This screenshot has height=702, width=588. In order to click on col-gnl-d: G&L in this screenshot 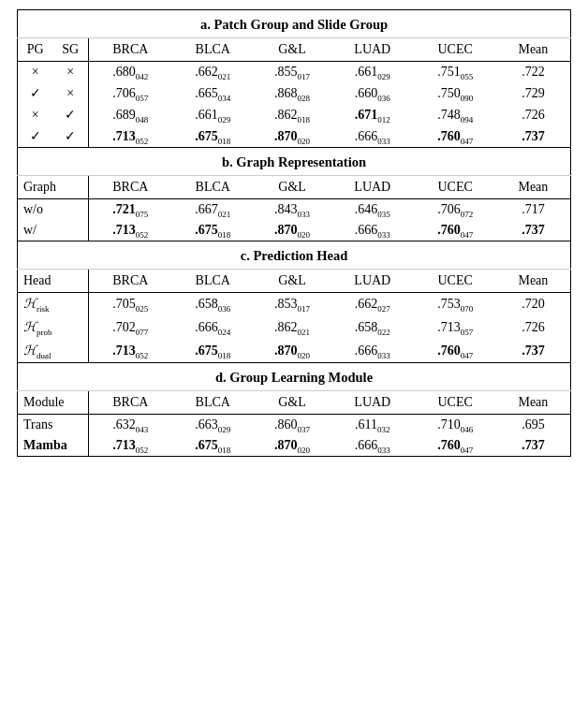, I will do `click(292, 402)`.